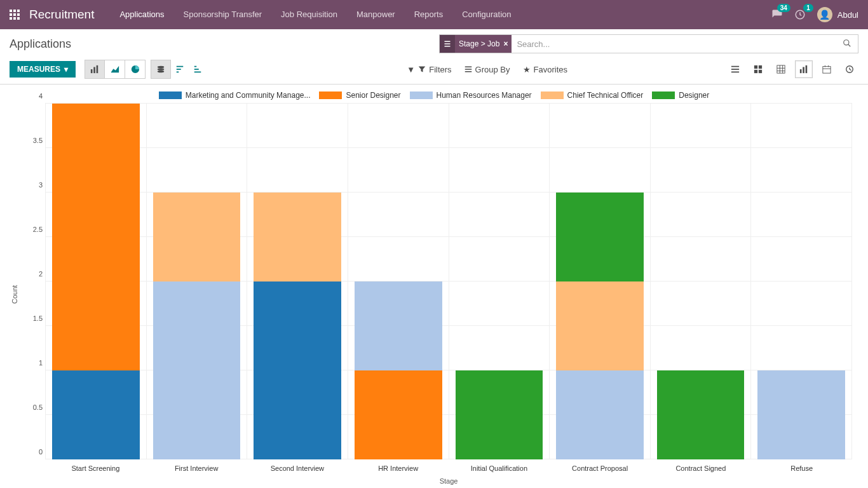 The width and height of the screenshot is (868, 488). I want to click on y-tick: 2, so click(31, 274).